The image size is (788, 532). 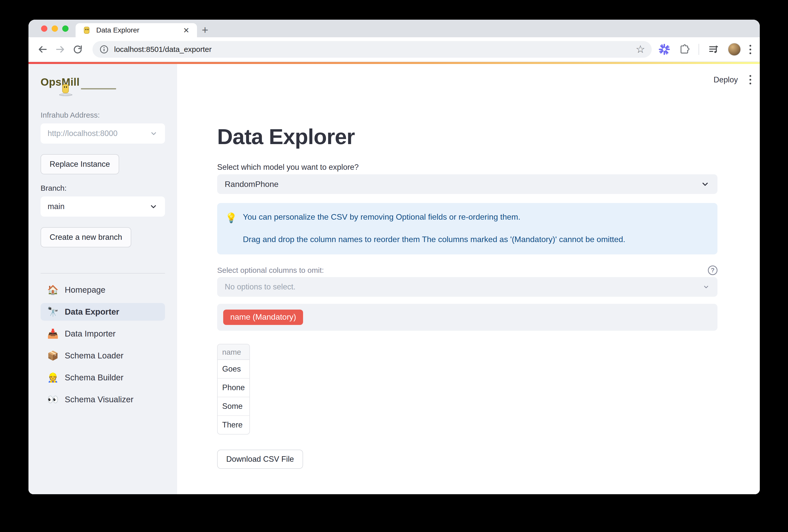 What do you see at coordinates (53, 312) in the screenshot?
I see `telescope-icon: 🔭` at bounding box center [53, 312].